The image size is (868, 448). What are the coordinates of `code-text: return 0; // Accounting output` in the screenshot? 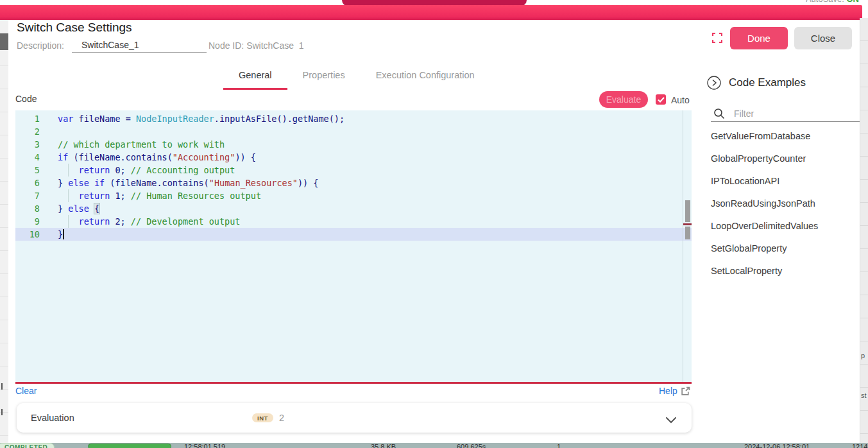 It's located at (146, 170).